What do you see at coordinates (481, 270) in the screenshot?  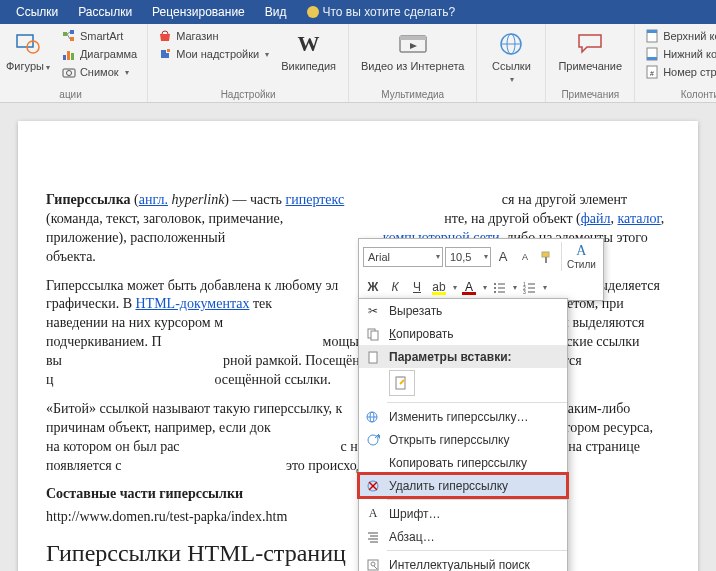 I see `mini-toolbar: Arial 10,5 A A A Стили Ж К Ч ab▾ A▾ ▾ 12…` at bounding box center [481, 270].